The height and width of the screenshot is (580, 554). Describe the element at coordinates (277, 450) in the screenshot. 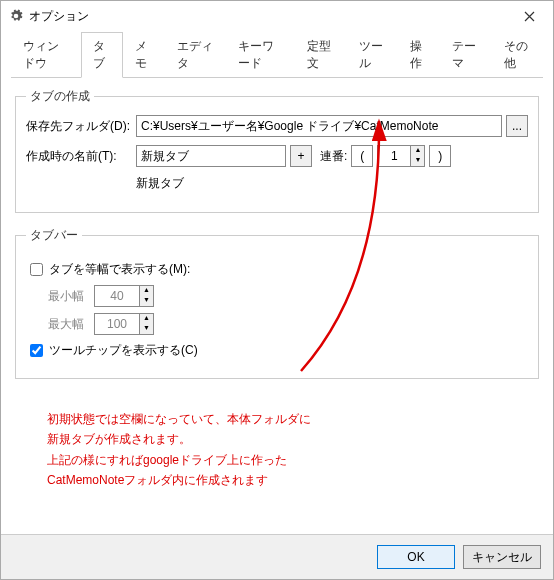

I see `annotation-text: 初期状態では空欄になっていて、本体フォルダに 新規タブが作成されます。 上記の様…` at that location.